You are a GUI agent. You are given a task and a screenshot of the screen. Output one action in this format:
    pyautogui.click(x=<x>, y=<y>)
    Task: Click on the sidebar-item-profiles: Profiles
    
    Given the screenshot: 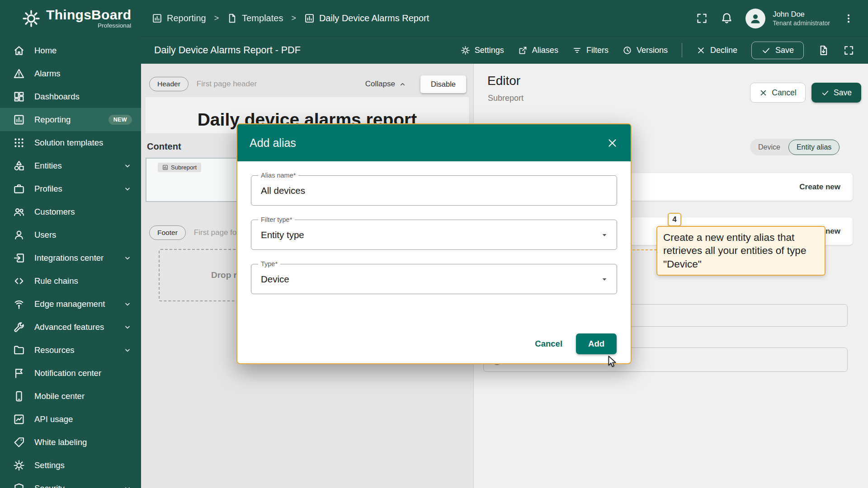 What is the action you would take?
    pyautogui.click(x=71, y=189)
    